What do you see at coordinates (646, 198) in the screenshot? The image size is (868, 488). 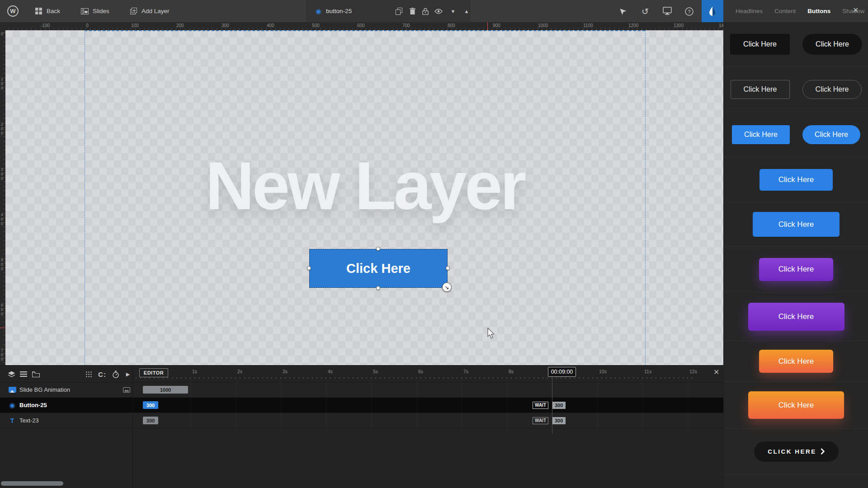 I see `stage-right-guide` at bounding box center [646, 198].